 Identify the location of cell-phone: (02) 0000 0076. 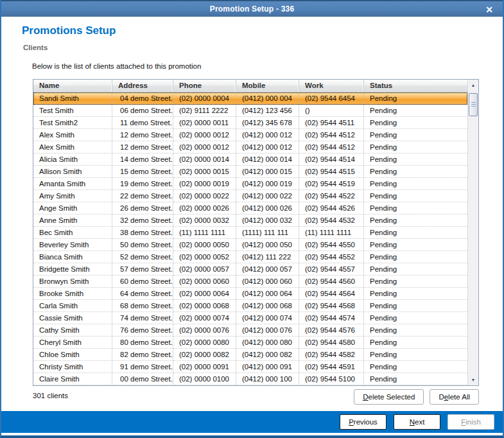
(205, 330).